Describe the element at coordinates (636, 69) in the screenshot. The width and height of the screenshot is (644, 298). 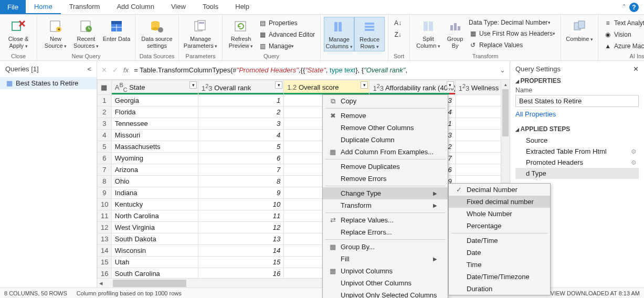
I see `close-settings-icon: ✕` at that location.